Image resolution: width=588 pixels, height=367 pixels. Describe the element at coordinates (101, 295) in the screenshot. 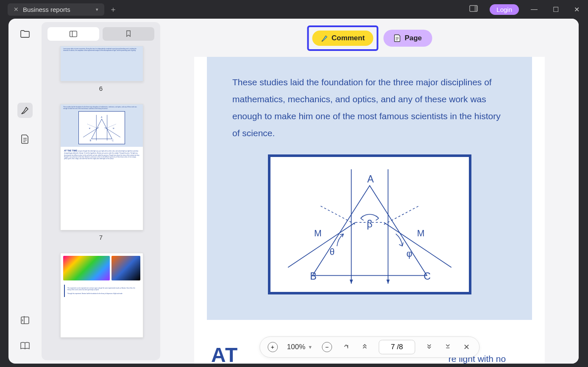

I see `thumbnail-page-8: This experiment can be repeated over and…` at that location.